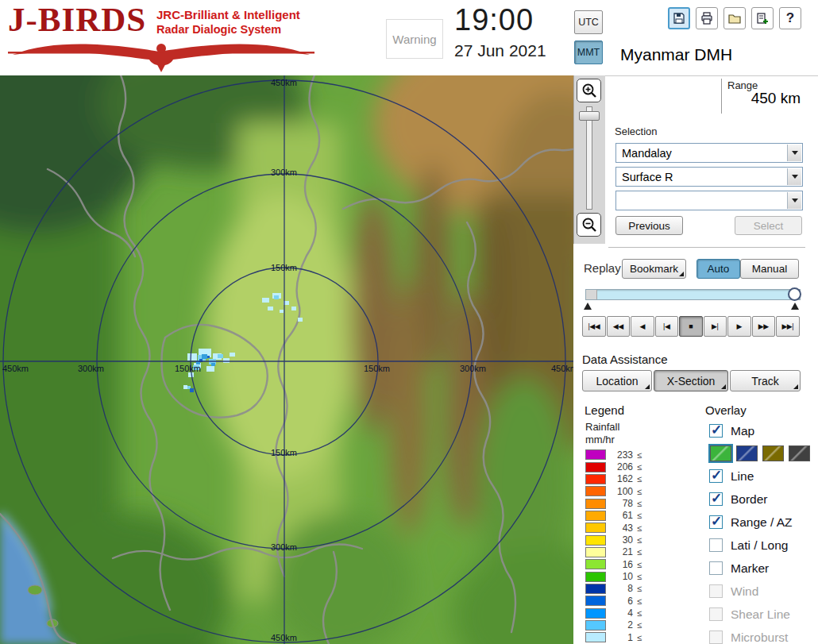  What do you see at coordinates (709, 176) in the screenshot?
I see `product-dropdown: Surface R` at bounding box center [709, 176].